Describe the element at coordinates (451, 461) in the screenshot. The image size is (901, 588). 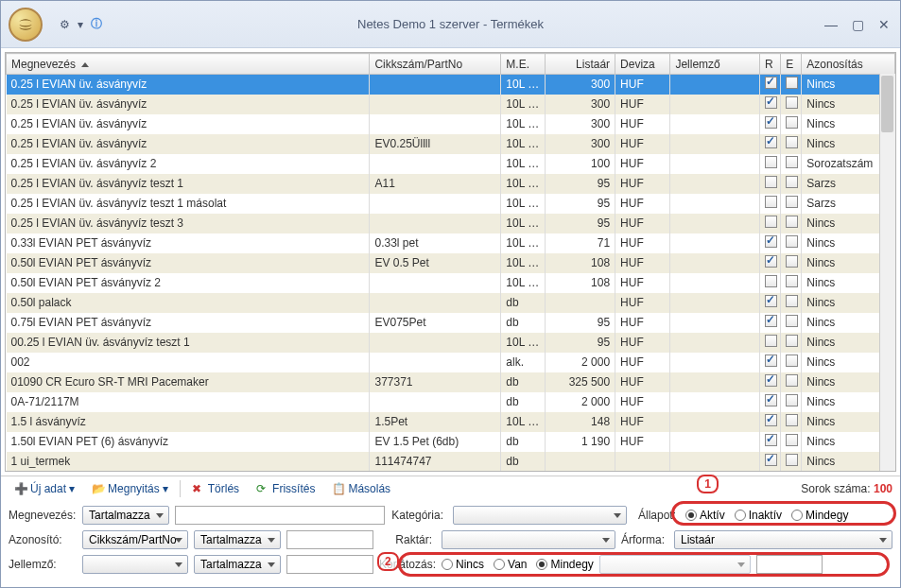
I see `table-row: 1 ui_termek111474747dbNincs` at that location.